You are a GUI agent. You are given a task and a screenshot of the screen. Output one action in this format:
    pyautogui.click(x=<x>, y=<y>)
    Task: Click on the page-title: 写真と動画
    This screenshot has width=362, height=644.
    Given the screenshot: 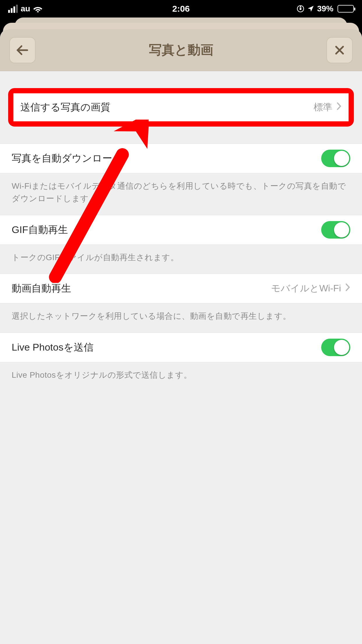 What is the action you would take?
    pyautogui.click(x=181, y=50)
    